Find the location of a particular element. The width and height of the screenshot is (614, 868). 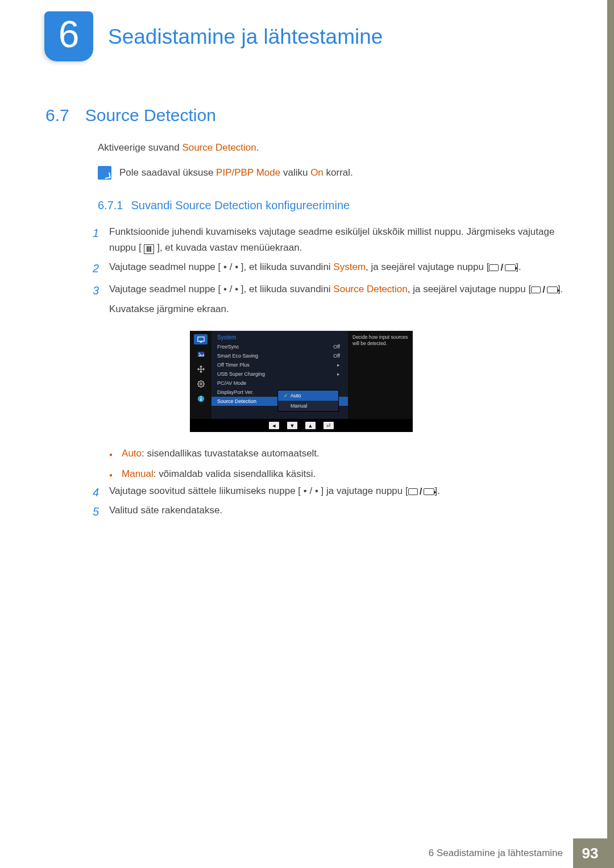

chapter-number: 6 is located at coordinates (69, 36).